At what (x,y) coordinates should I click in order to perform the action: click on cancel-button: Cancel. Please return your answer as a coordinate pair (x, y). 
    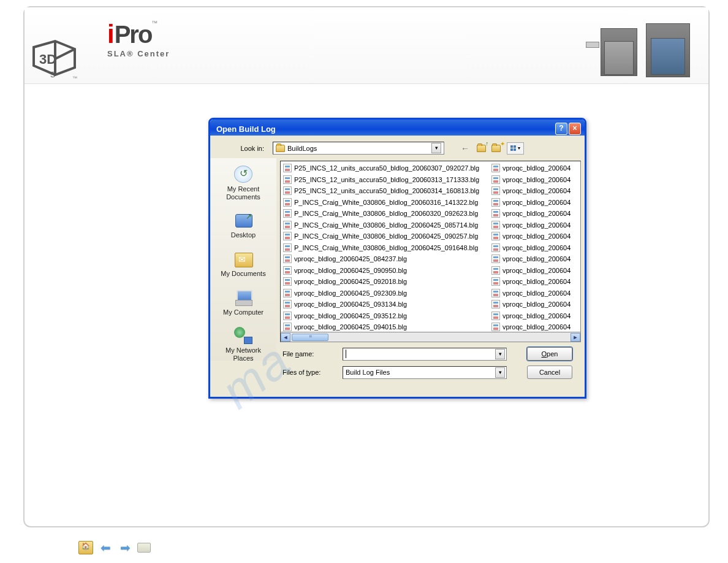
    Looking at the image, I should click on (550, 372).